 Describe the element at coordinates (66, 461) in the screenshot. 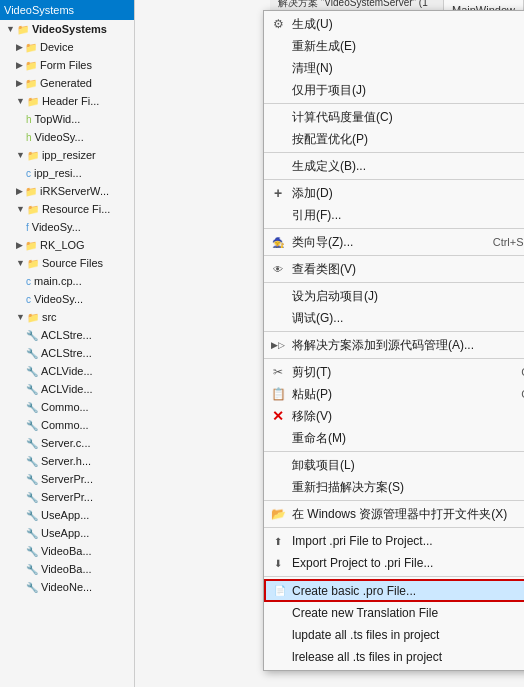

I see `tree-label: Server.h...` at that location.